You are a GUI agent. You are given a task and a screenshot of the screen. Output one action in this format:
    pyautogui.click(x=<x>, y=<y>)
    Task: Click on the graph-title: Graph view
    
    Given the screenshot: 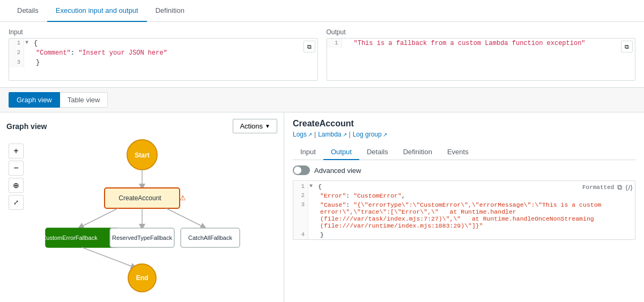 What is the action you would take?
    pyautogui.click(x=27, y=126)
    